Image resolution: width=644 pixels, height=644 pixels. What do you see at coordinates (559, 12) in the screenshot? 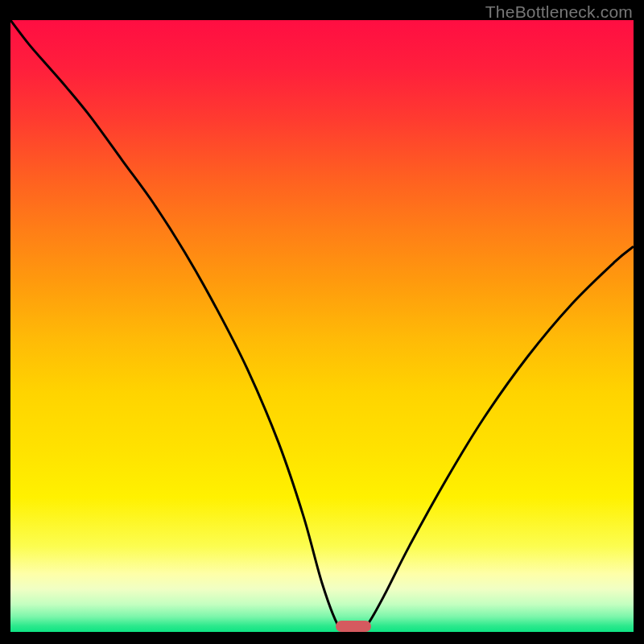
I see `watermark-text: TheBottleneck.com` at bounding box center [559, 12].